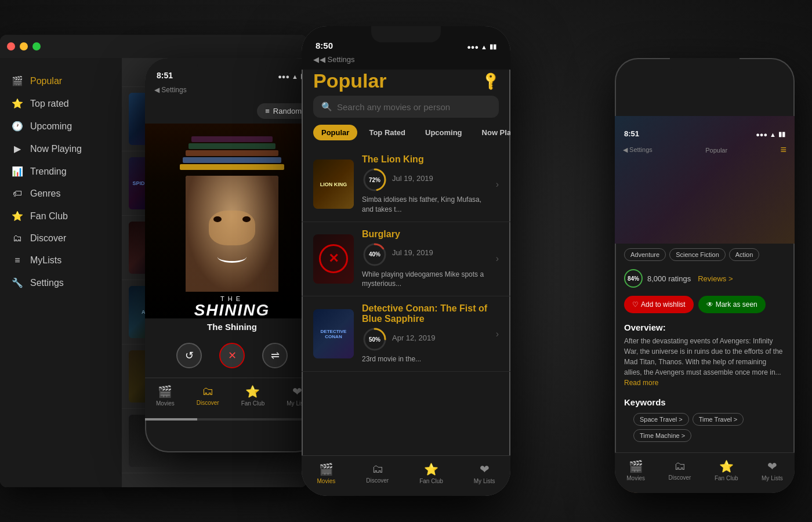 The width and height of the screenshot is (812, 522). What do you see at coordinates (335, 132) in the screenshot?
I see `filter-popular: Popular` at bounding box center [335, 132].